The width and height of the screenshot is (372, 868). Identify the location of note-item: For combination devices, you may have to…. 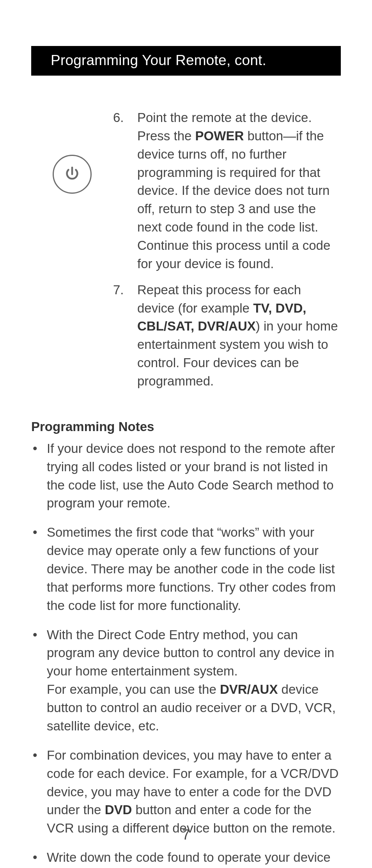
(186, 792).